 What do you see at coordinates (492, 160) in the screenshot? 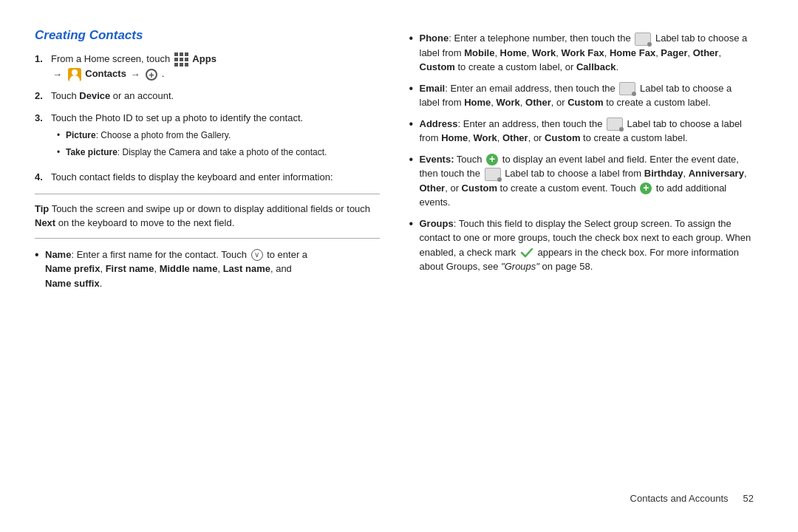
I see `events-plus-icon: +` at bounding box center [492, 160].